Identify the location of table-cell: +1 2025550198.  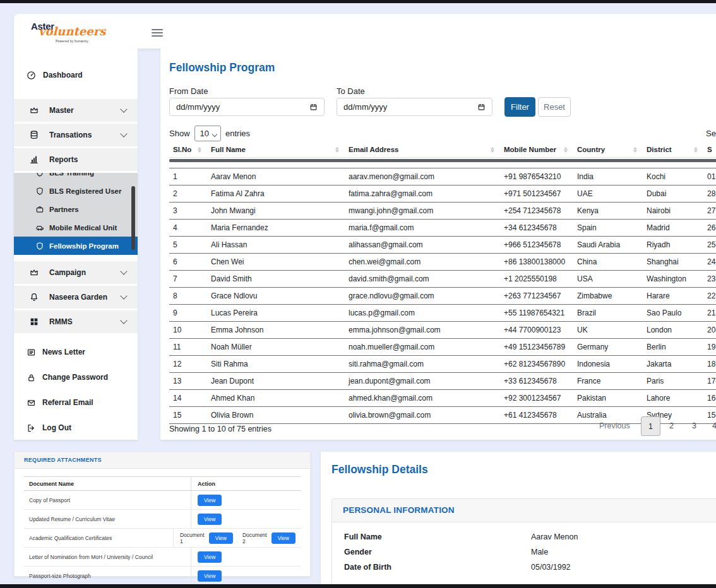
(534, 279).